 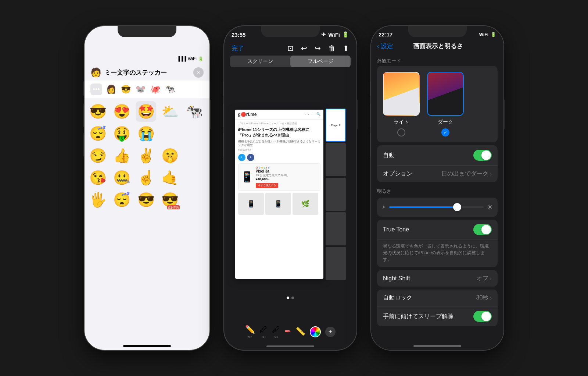 I want to click on wake-toggle, so click(x=483, y=316).